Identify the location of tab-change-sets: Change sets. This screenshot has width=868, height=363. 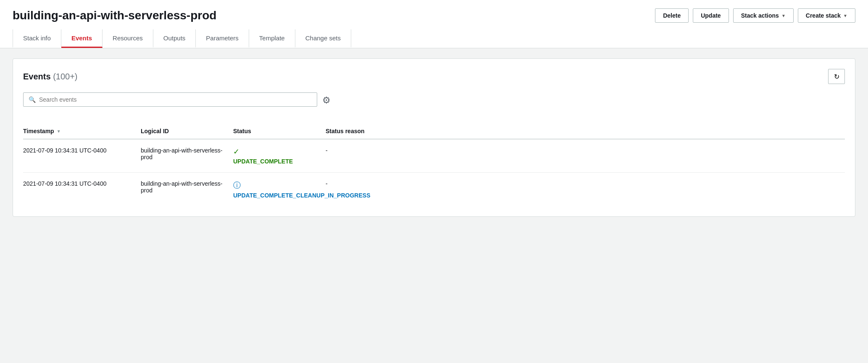
(324, 39).